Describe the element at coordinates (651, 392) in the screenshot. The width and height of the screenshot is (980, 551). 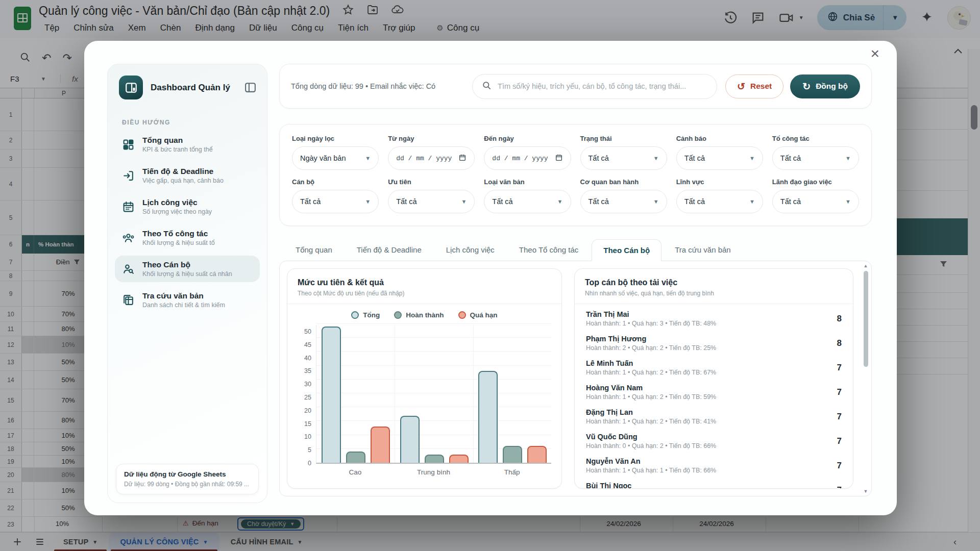
I see `staff-info: Hoàng Văn NamHoàn thành: 1 • Quá hạn: 2 …` at that location.